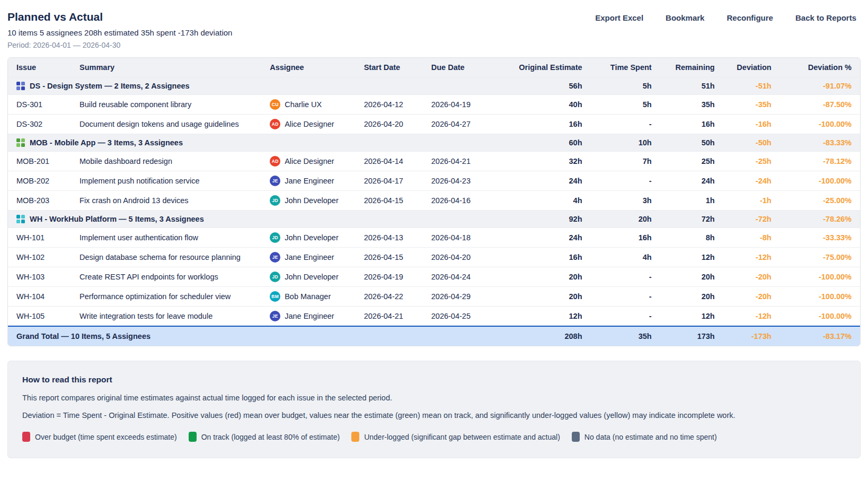  Describe the element at coordinates (434, 238) in the screenshot. I see `issue-row: WH-101 Implement user authentication flo…` at that location.